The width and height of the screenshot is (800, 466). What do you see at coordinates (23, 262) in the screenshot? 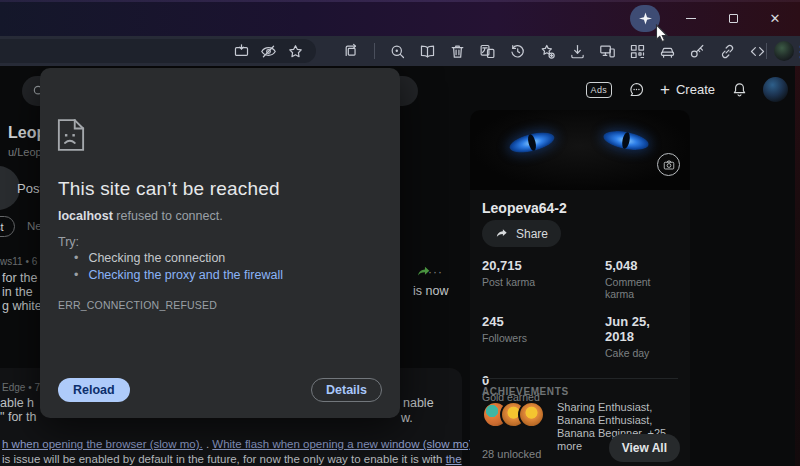
I see `post-meta-fragment: ws11 • 6 d` at bounding box center [23, 262].